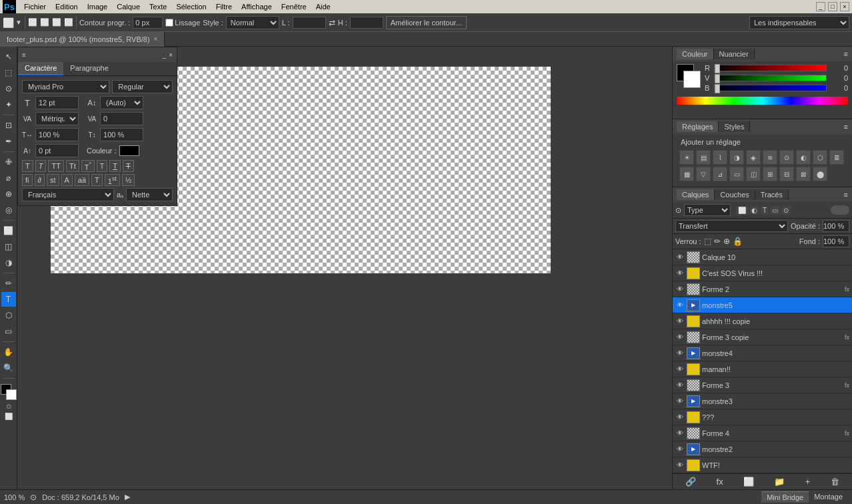  What do you see at coordinates (680, 353) in the screenshot?
I see `layer-vis-monstre4: 👁` at bounding box center [680, 353].